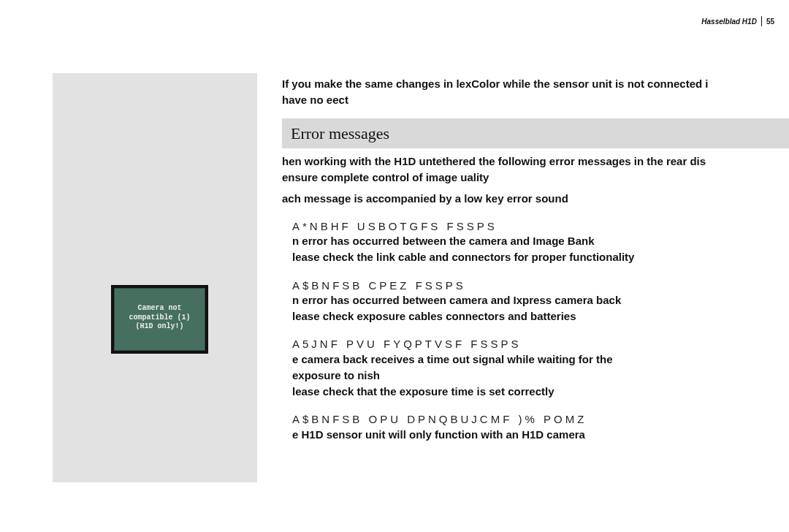 The width and height of the screenshot is (789, 532). What do you see at coordinates (541, 286) in the screenshot?
I see `error-title: A$BNFSB CPEZ FSSPS` at bounding box center [541, 286].